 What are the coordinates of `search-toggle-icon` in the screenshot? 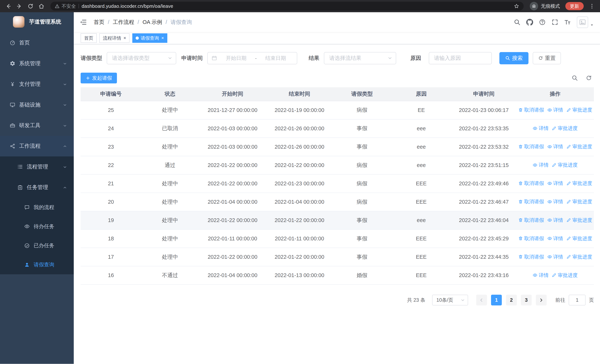 It's located at (575, 78).